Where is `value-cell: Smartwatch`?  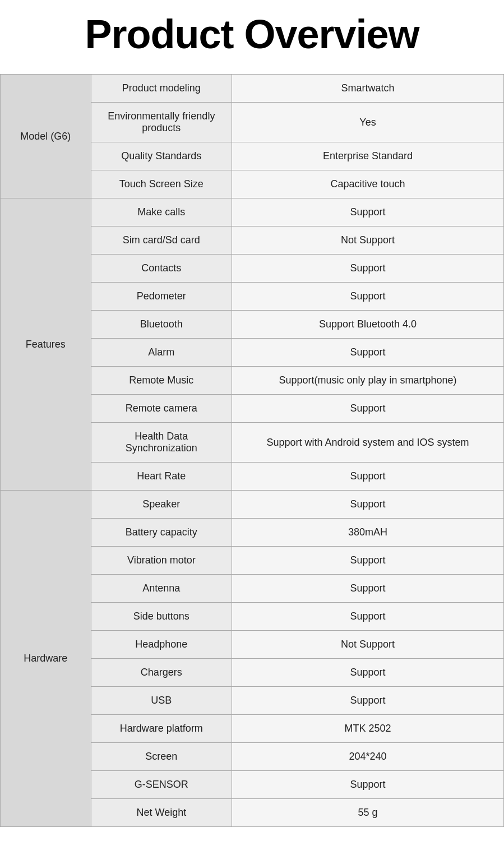
value-cell: Smartwatch is located at coordinates (368, 89).